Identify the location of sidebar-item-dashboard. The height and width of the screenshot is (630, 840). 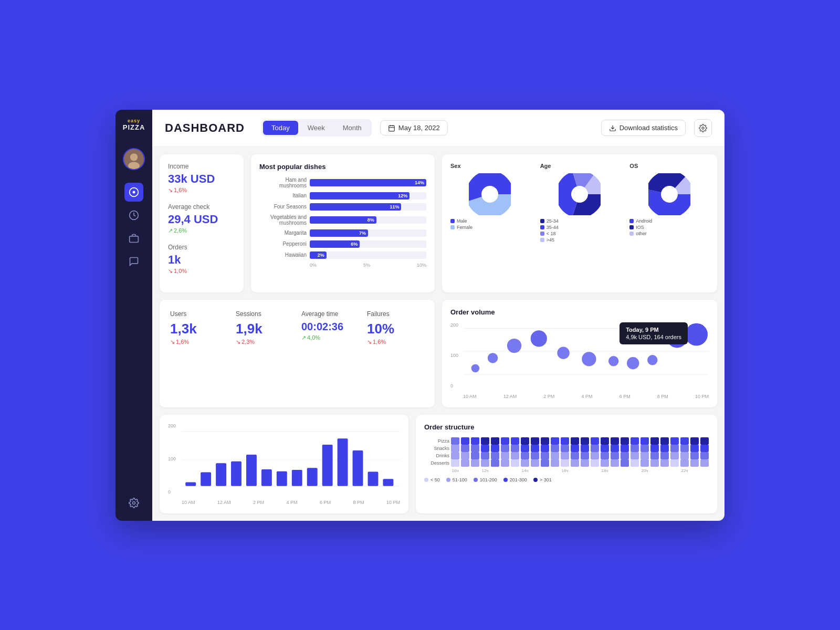
(134, 192).